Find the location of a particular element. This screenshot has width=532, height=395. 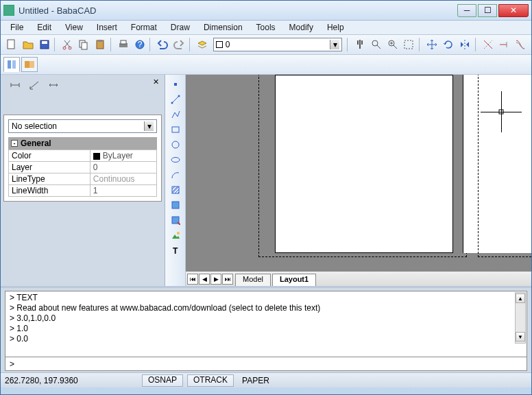

tab-first-icon: ⏮ is located at coordinates (193, 279).